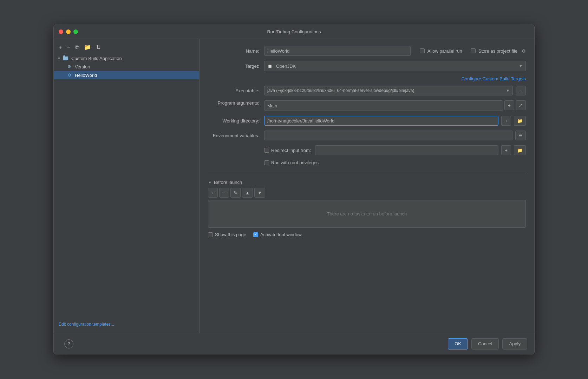 This screenshot has height=379, width=588. I want to click on program-args-add-button: +, so click(509, 105).